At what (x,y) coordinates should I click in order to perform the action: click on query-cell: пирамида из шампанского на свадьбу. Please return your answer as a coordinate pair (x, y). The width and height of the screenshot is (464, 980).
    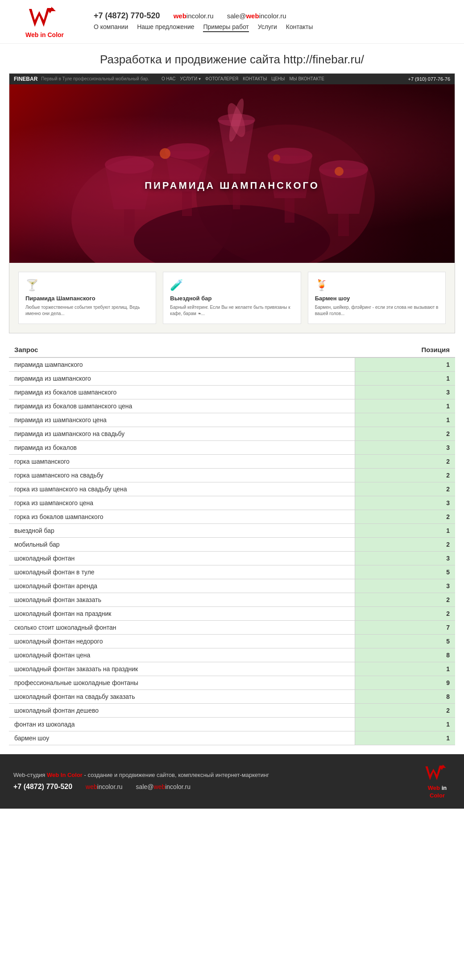
    Looking at the image, I should click on (182, 434).